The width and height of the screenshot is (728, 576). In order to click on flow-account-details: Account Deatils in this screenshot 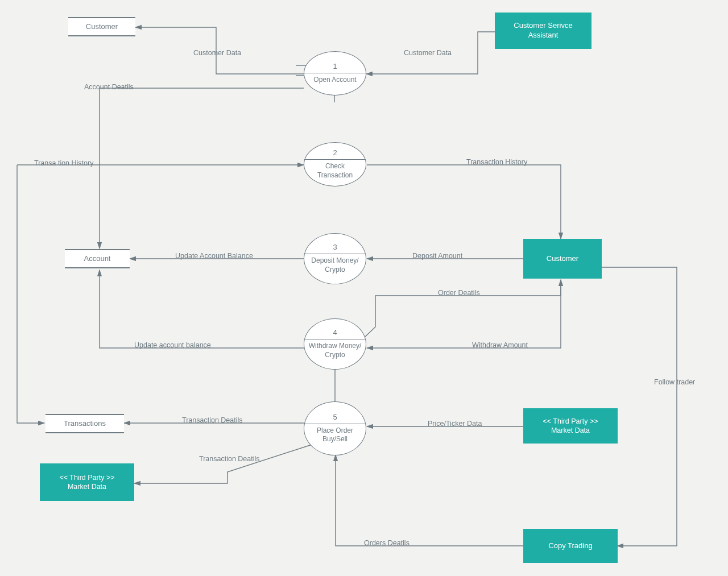, I will do `click(109, 87)`.